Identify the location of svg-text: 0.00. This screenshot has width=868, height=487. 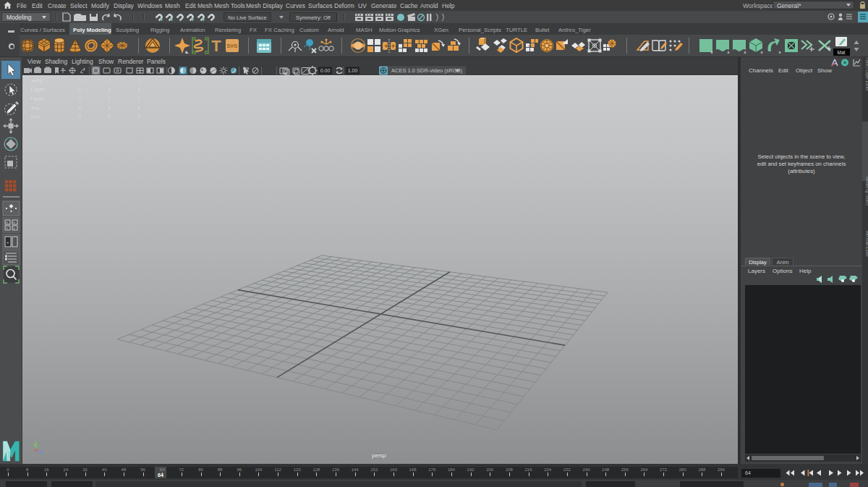
(326, 71).